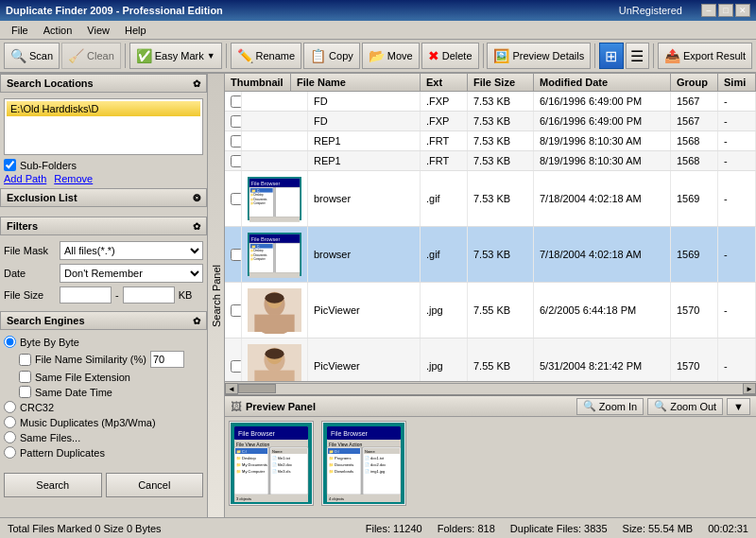  What do you see at coordinates (271, 463) in the screenshot?
I see `preview-svg-1: File Browser File View Action 📁 C:\ 📁 De…` at bounding box center [271, 463].